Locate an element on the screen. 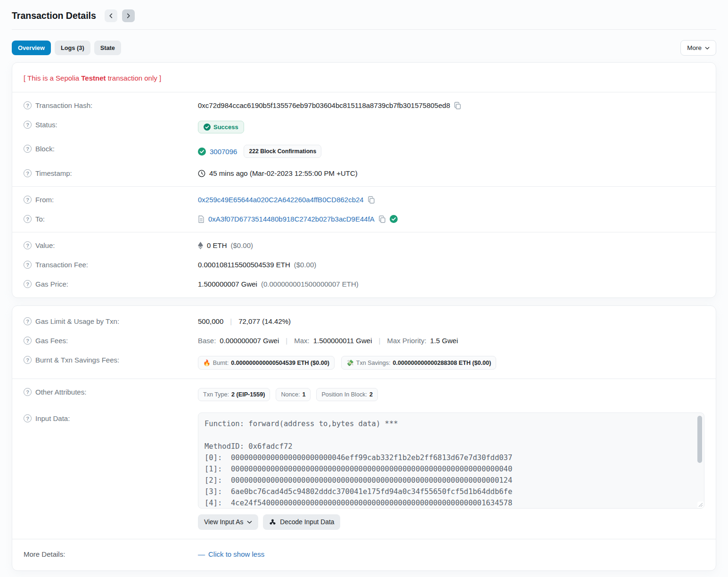  txn-savings-value: 0.000000000000288308 ETH ($0.00) is located at coordinates (442, 363).